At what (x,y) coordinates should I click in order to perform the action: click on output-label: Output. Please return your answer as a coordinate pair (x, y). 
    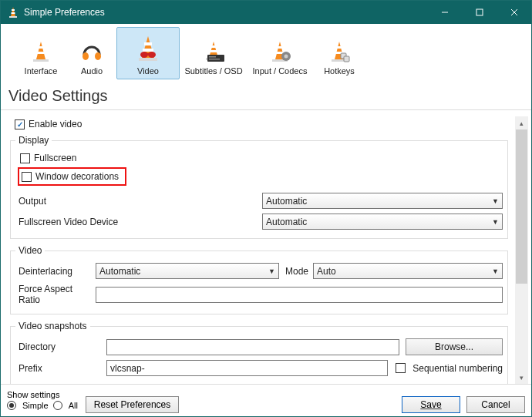
    Looking at the image, I should click on (139, 201).